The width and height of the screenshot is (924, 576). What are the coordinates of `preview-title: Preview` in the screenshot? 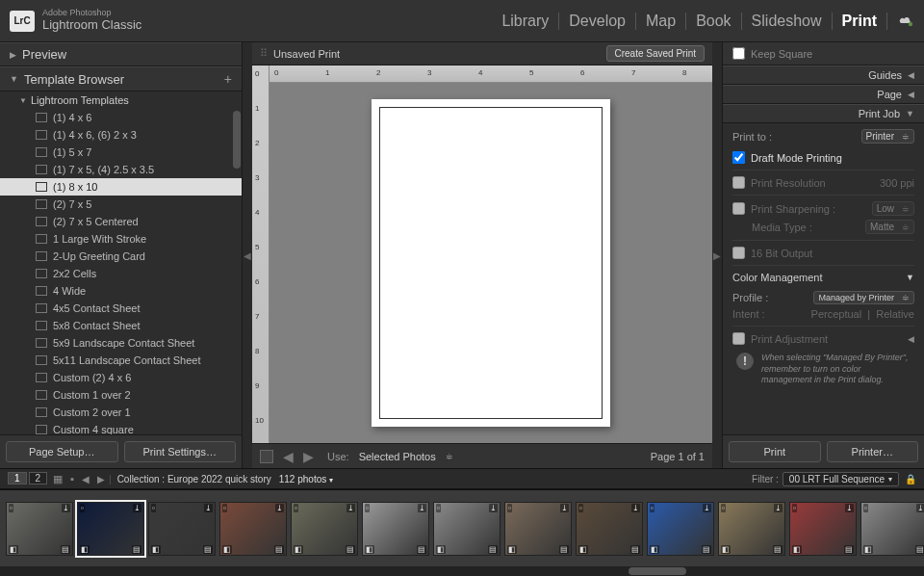 It's located at (44, 54).